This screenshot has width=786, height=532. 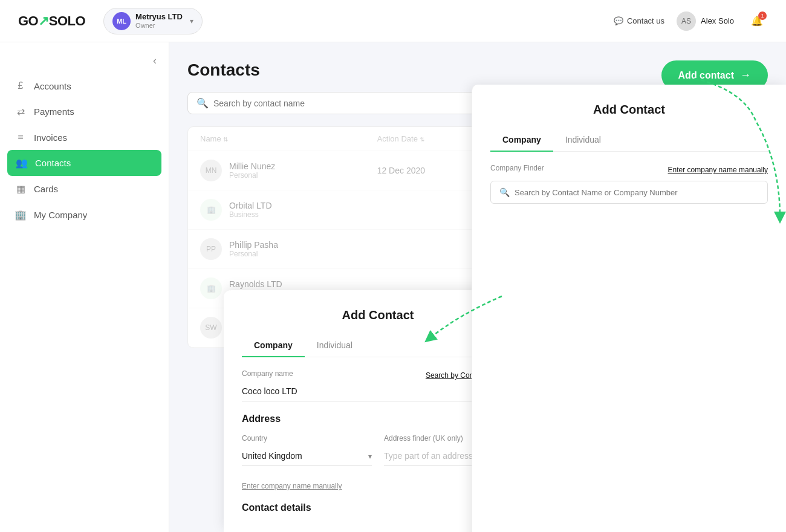 What do you see at coordinates (21, 111) in the screenshot?
I see `payments-icon: ⇄` at bounding box center [21, 111].